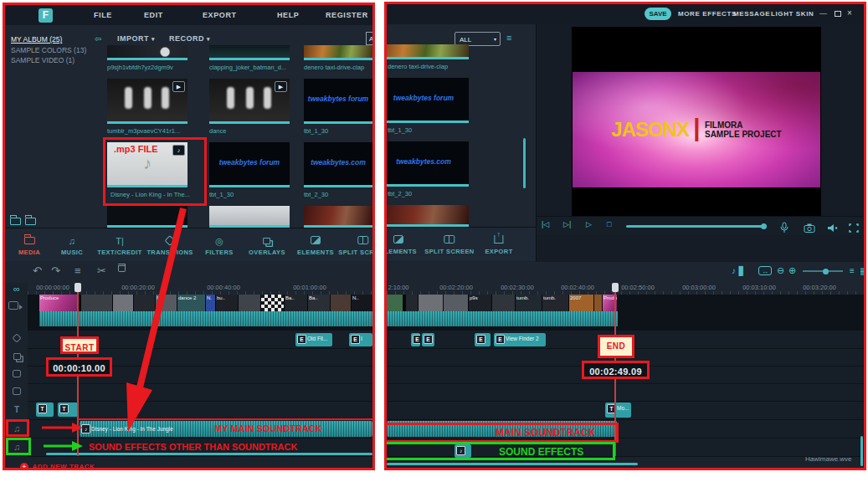 This screenshot has width=868, height=477. Describe the element at coordinates (765, 271) in the screenshot. I see `fit-timeline-icon: ↔` at that location.